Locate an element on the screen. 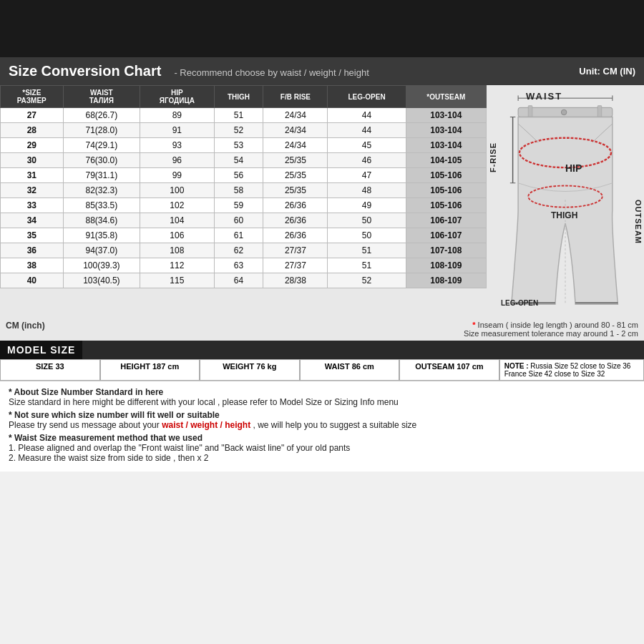  table-row: 2871(28.0)915224/3444103-104 is located at coordinates (243, 130).